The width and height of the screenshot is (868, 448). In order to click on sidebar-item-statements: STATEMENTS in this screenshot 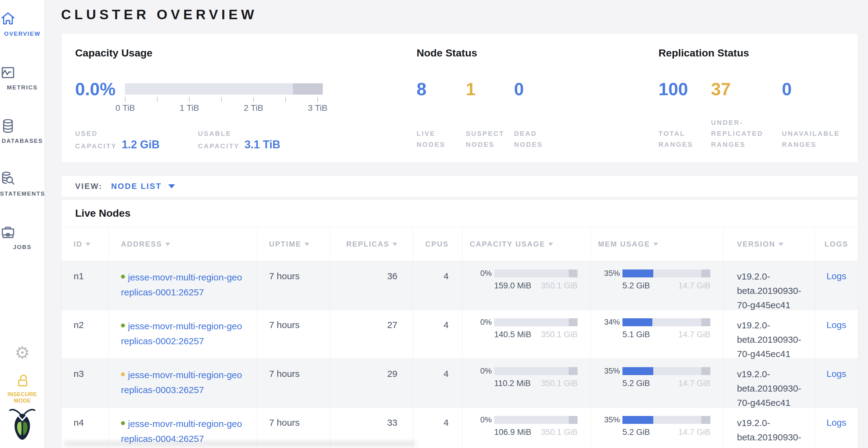, I will do `click(22, 184)`.